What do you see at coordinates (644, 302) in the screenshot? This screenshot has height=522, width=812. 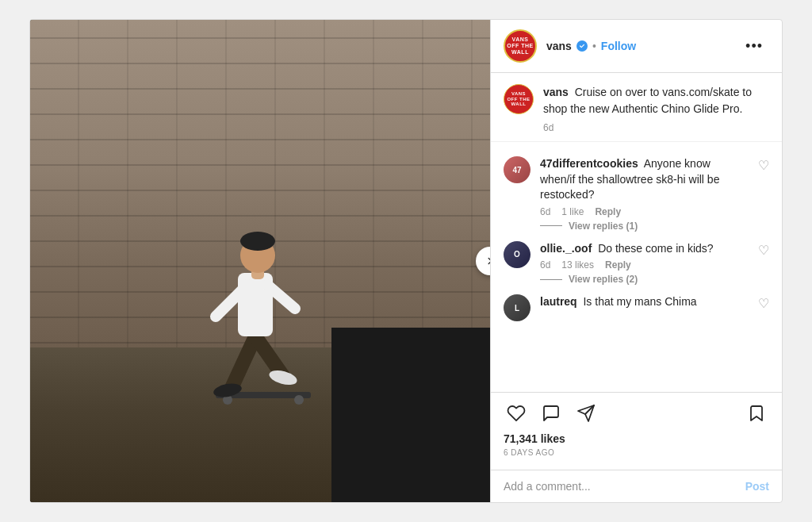 I see `comment-body-3: lautreq Is that my mans Chima` at bounding box center [644, 302].